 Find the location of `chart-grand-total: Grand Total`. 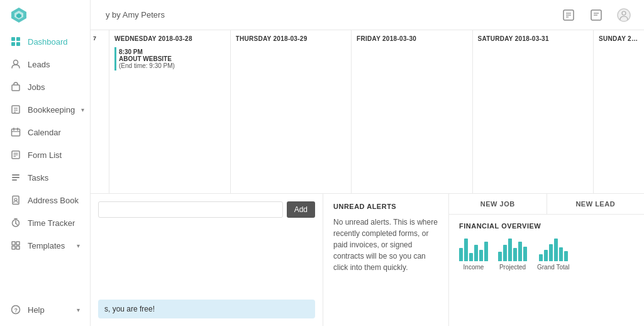

chart-grand-total: Grand Total is located at coordinates (553, 253).